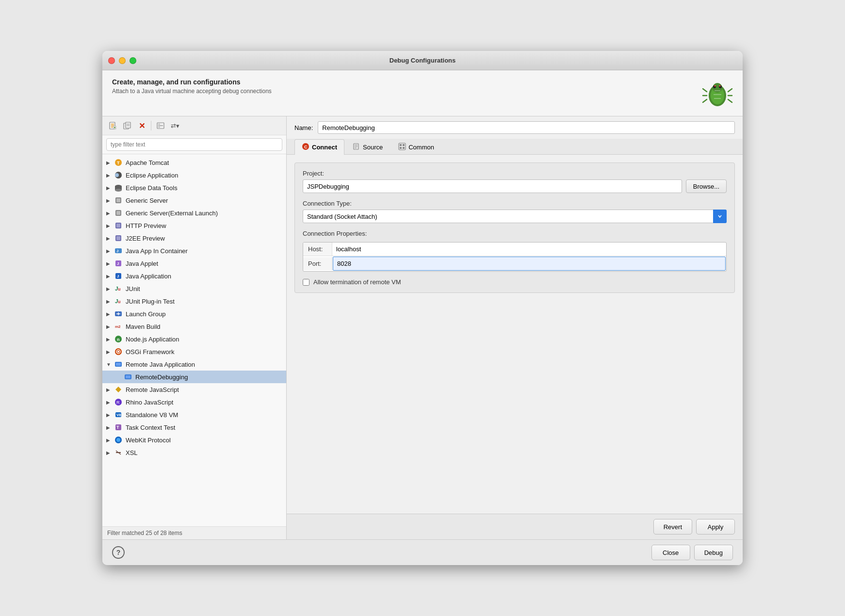 This screenshot has height=616, width=845. Describe the element at coordinates (325, 147) in the screenshot. I see `connect-tab-label: Connect` at that location.